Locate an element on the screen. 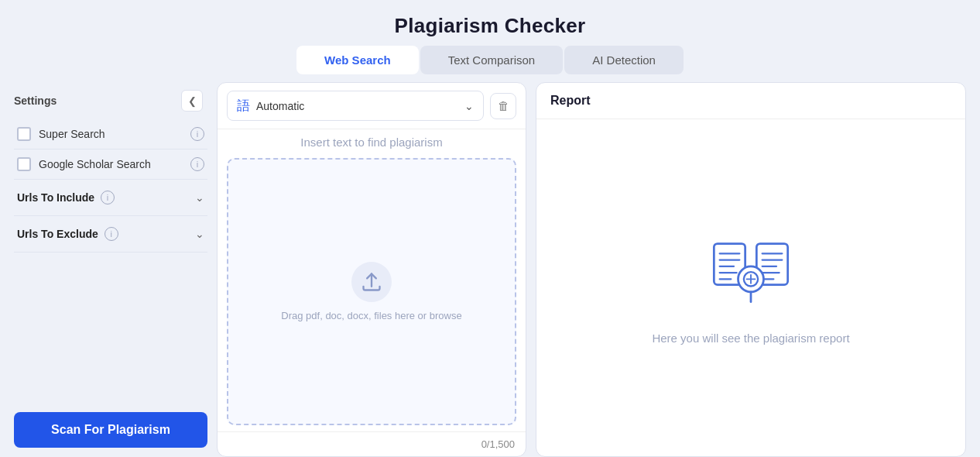 This screenshot has width=980, height=457. collapse-icon: ❮ is located at coordinates (192, 101).